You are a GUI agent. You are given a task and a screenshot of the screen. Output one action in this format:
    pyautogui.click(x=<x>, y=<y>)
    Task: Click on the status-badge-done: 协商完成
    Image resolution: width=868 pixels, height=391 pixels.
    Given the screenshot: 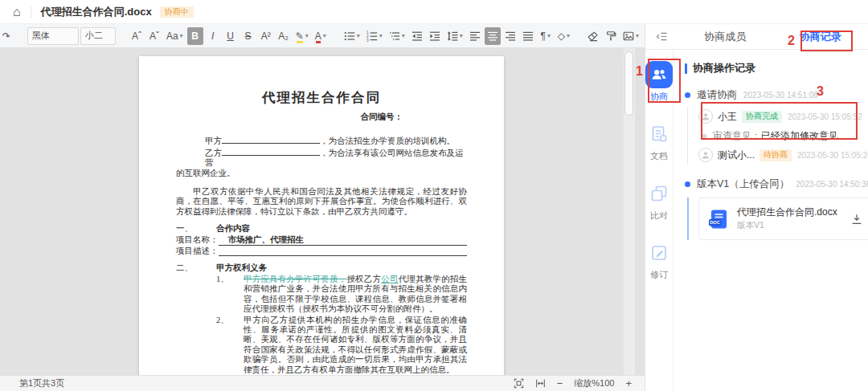 What is the action you would take?
    pyautogui.click(x=762, y=117)
    